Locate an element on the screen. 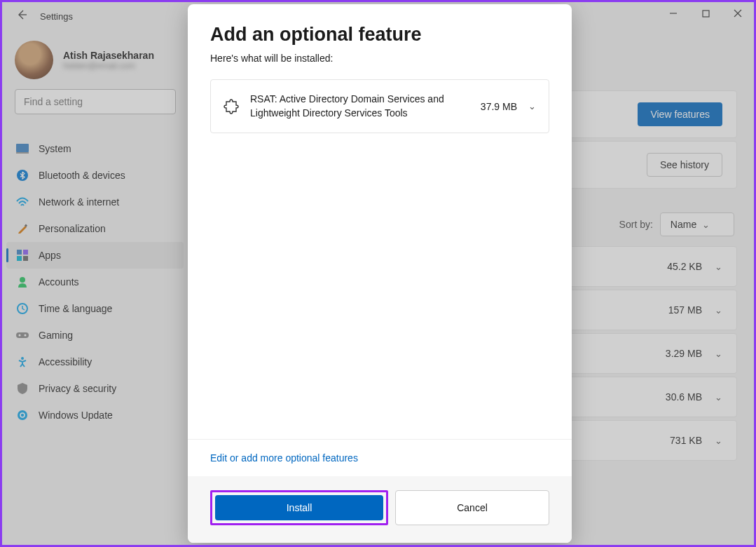  feature-size: 37.9 MB is located at coordinates (499, 107).